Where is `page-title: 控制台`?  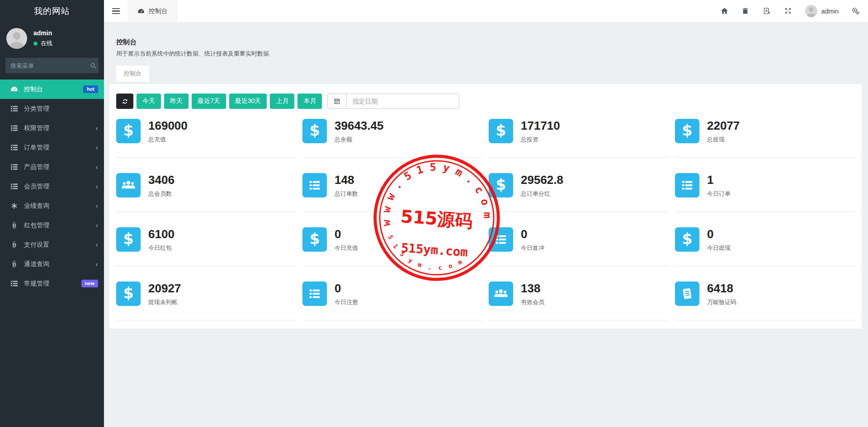
page-title: 控制台 is located at coordinates (492, 42).